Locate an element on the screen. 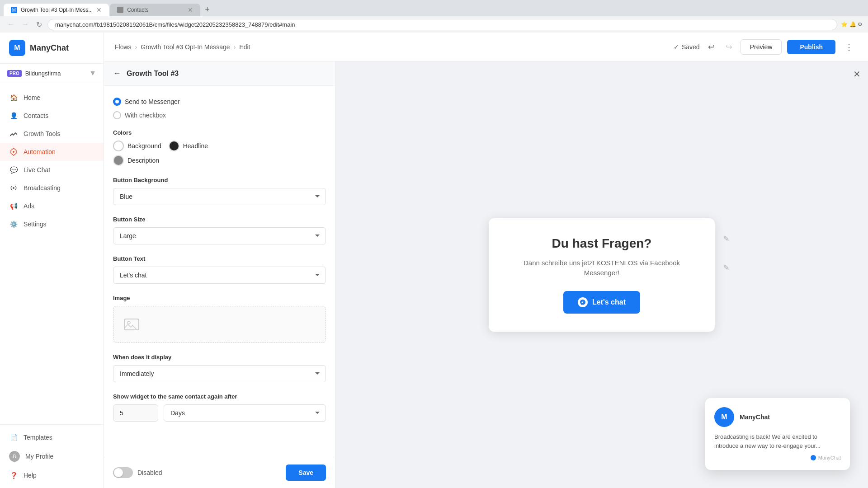 The image size is (868, 488). sidebar-item-home: 🏠 Home is located at coordinates (52, 98).